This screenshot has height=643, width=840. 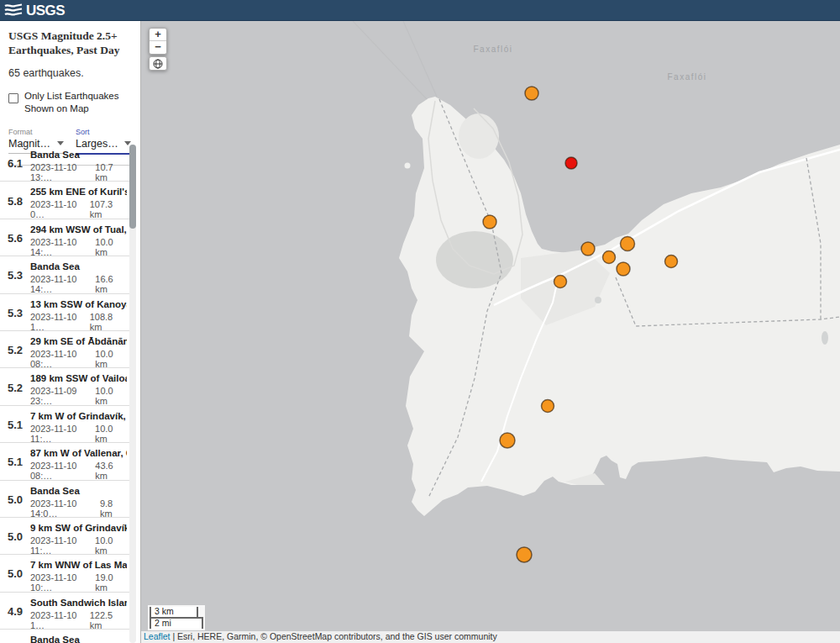 I want to click on earthquake-list-item: 5.2 29 km SE of Ābdānān, Iran 2023-11-10…, so click(x=66, y=350).